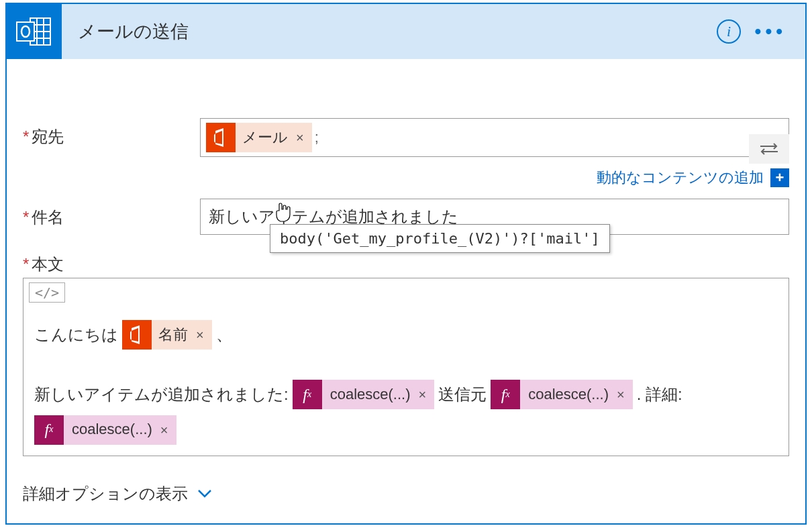 This screenshot has height=530, width=812. Describe the element at coordinates (406, 494) in the screenshot. I see `advanced-options-toggle: 詳細オプションの表示` at that location.